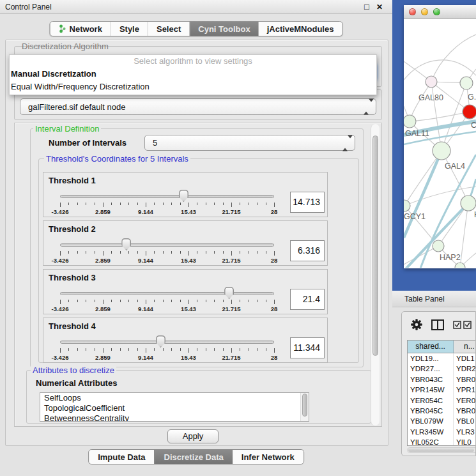 This screenshot has height=476, width=476. Describe the element at coordinates (440, 143) in the screenshot. I see `network-canvas: GAL80G.CGAL11GAL4GCY1HHAP2` at that location.